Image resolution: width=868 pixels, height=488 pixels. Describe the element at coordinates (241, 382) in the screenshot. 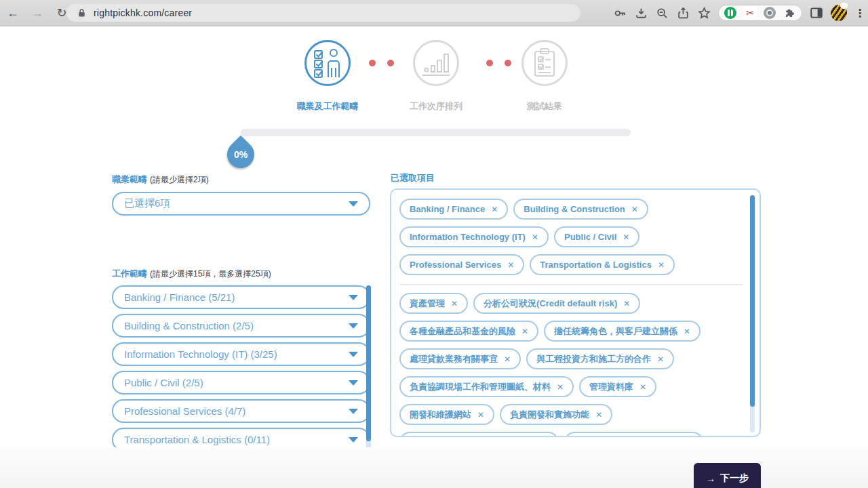

I see `work-category-dropdown: Public / Civil (2/5)` at that location.